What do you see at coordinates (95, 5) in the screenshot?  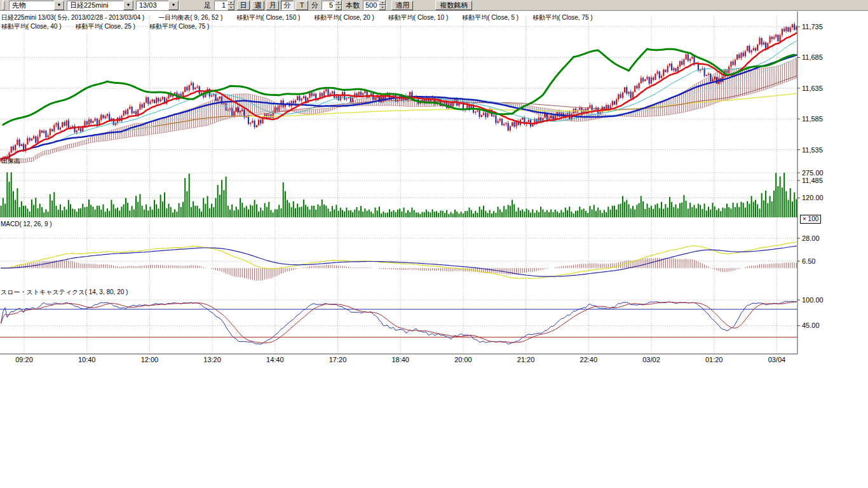 I see `symbol-select-value: 日経225mini` at bounding box center [95, 5].